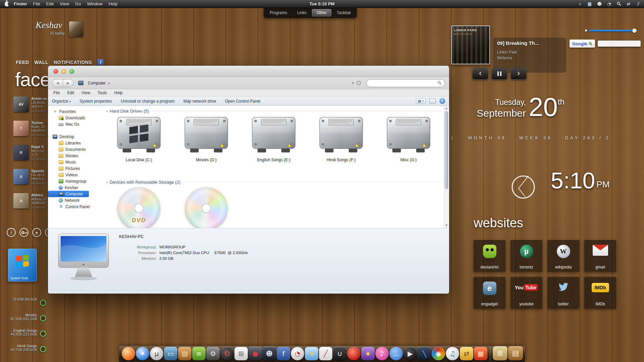 The height and width of the screenshot is (362, 644). Describe the element at coordinates (609, 4) in the screenshot. I see `clock-icon: ◔` at that location.